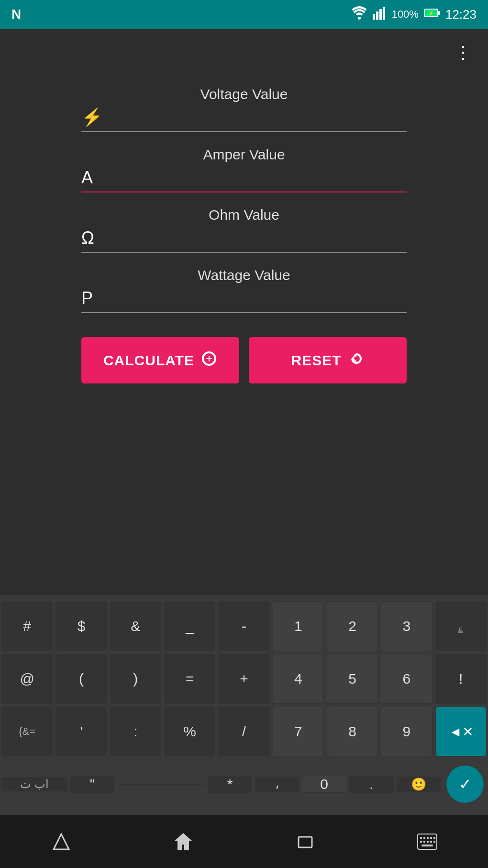 This screenshot has height=868, width=488. I want to click on amper-input-row: A, so click(244, 180).